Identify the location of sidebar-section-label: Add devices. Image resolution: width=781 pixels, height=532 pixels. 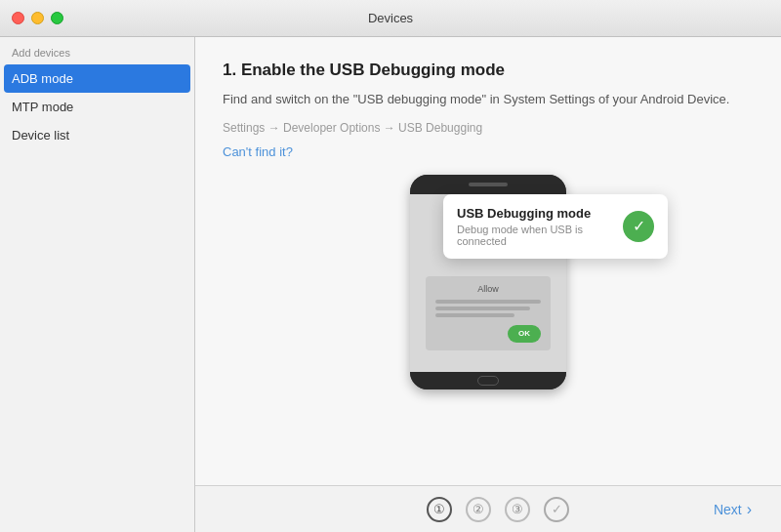
(98, 51).